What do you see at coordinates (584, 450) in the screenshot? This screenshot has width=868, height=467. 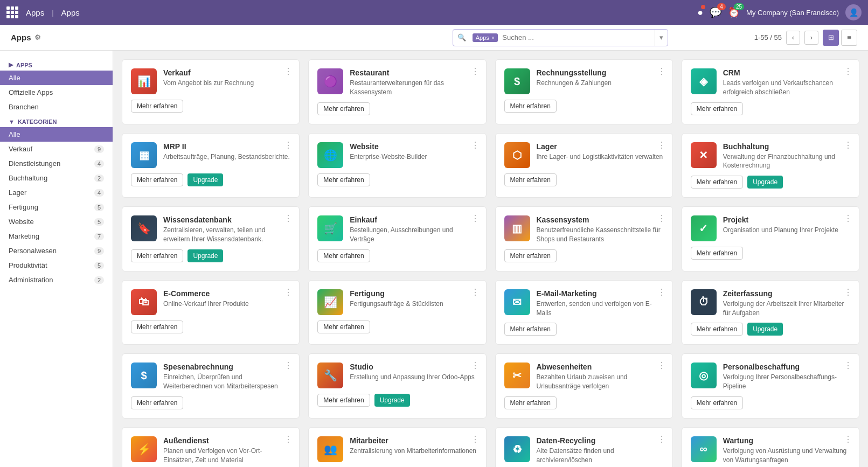 I see `app-card-header: ♻ Daten-Recycling Alte Datensätze finden…` at bounding box center [584, 450].